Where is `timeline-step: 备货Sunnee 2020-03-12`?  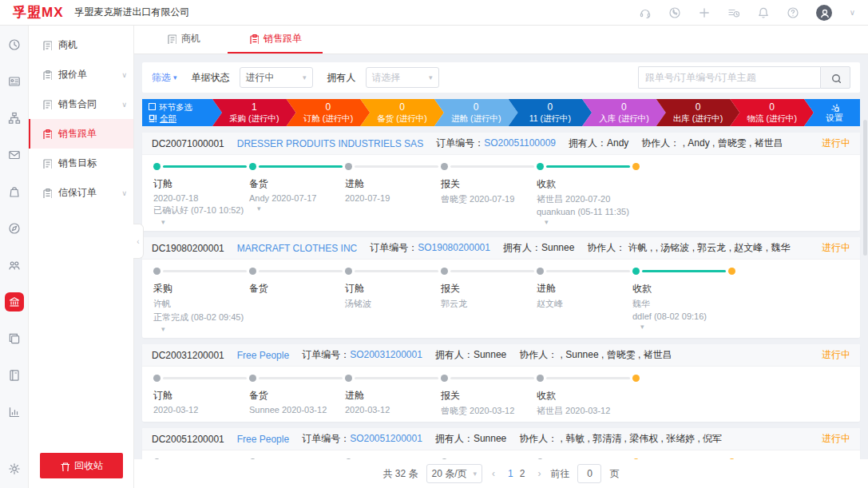 timeline-step: 备货Sunnee 2020-03-12 is located at coordinates (297, 396).